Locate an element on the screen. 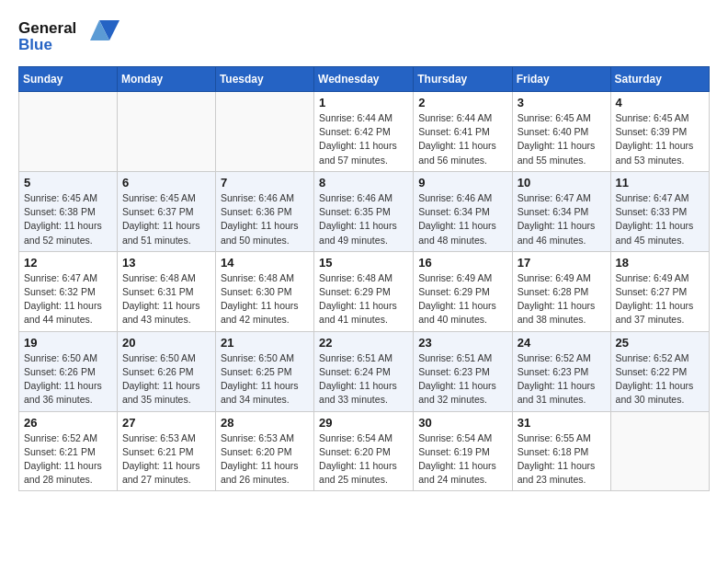  day-number: 22 is located at coordinates (364, 342).